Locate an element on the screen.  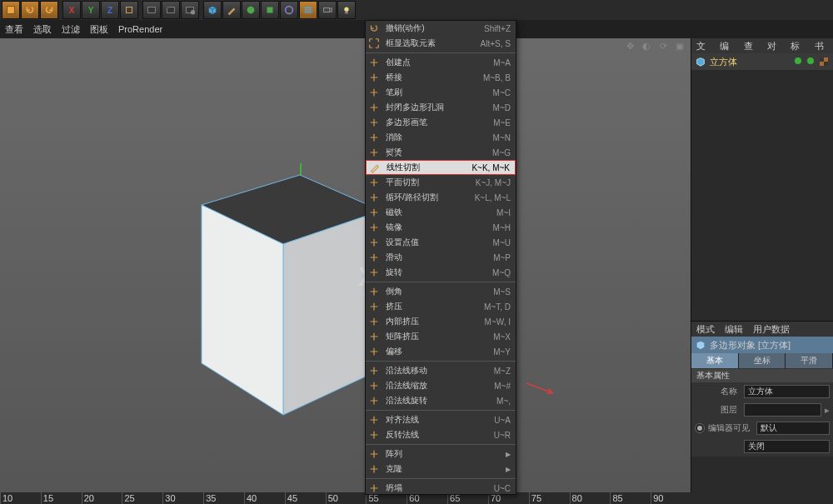
menu-item-knife: 线性切割K~K, M~K is located at coordinates (441, 167).